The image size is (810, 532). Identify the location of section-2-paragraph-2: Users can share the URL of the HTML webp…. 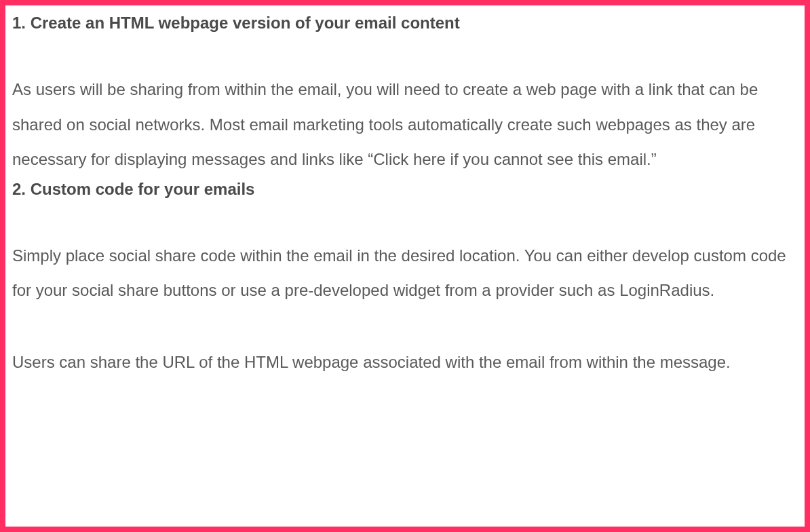
(405, 362).